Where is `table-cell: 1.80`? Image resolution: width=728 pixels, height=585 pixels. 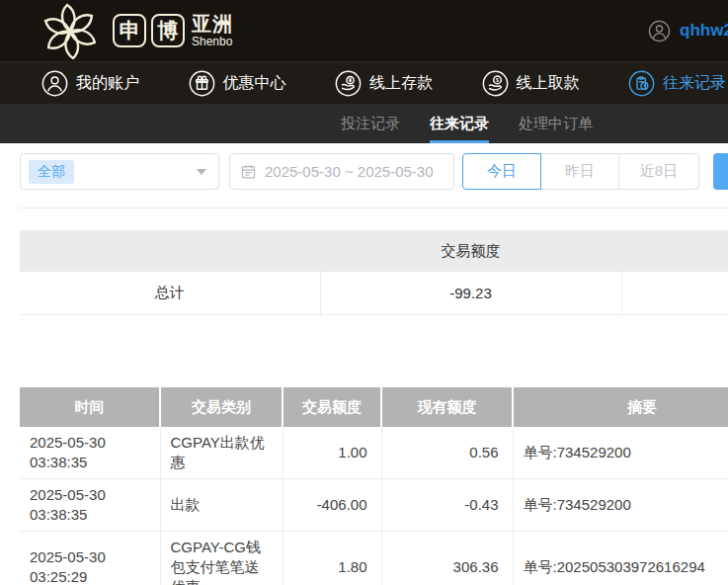
table-cell: 1.80 is located at coordinates (332, 558).